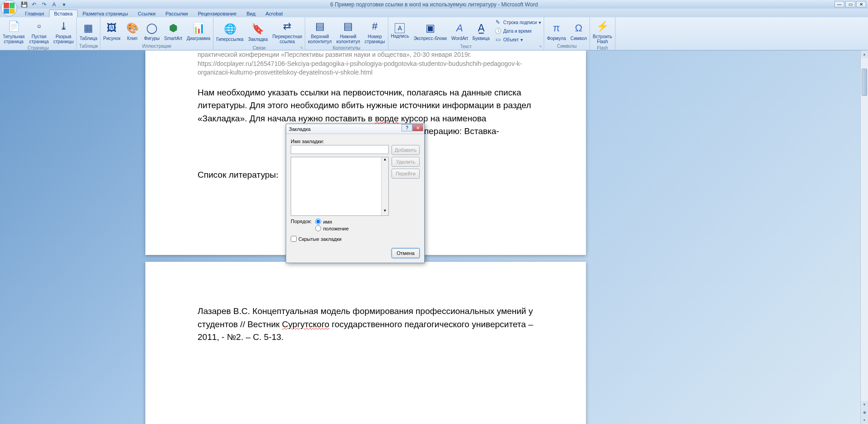  Describe the element at coordinates (332, 228) in the screenshot. I see `sort-location-radio: положение` at that location.